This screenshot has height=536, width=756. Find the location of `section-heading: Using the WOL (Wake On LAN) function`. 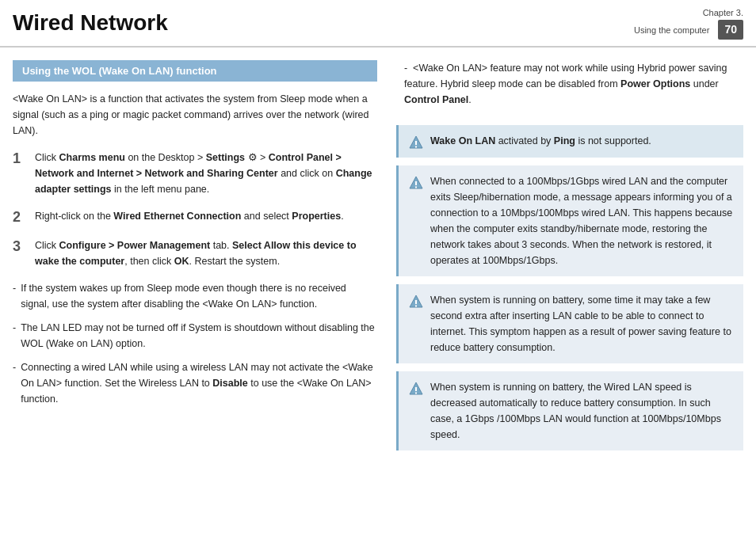

section-heading: Using the WOL (Wake On LAN) function is located at coordinates (195, 71).